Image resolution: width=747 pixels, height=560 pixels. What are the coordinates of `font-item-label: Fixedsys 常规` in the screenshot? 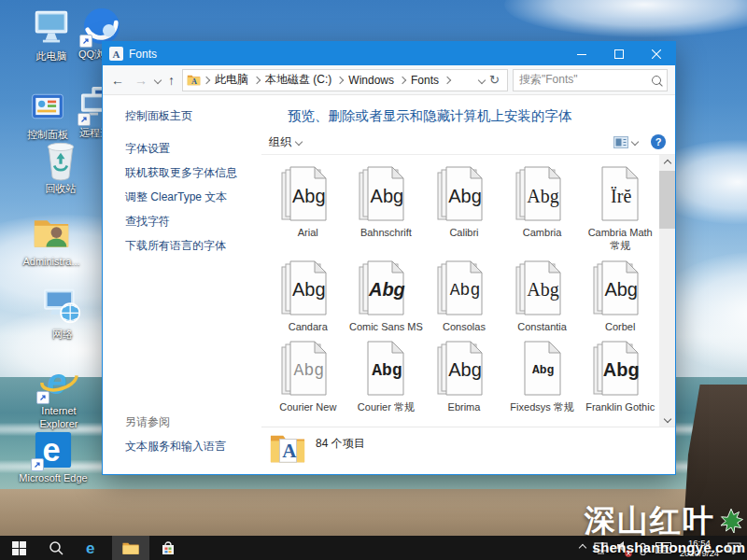 It's located at (542, 407).